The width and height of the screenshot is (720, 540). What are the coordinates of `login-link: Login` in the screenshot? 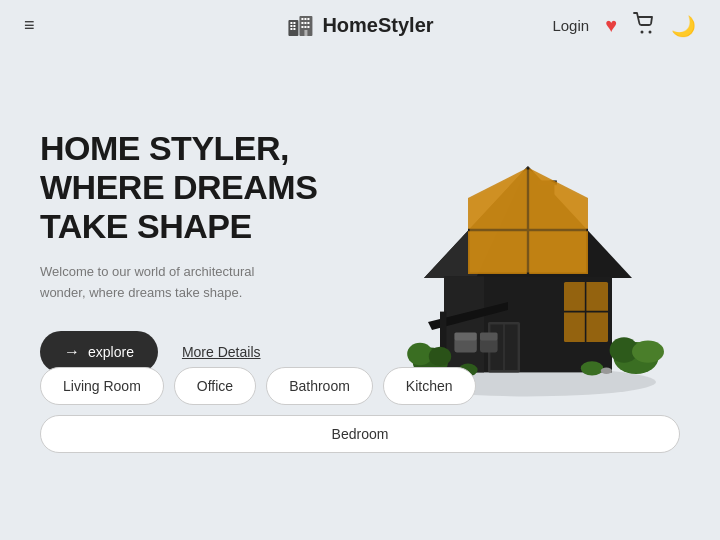 It's located at (570, 26).